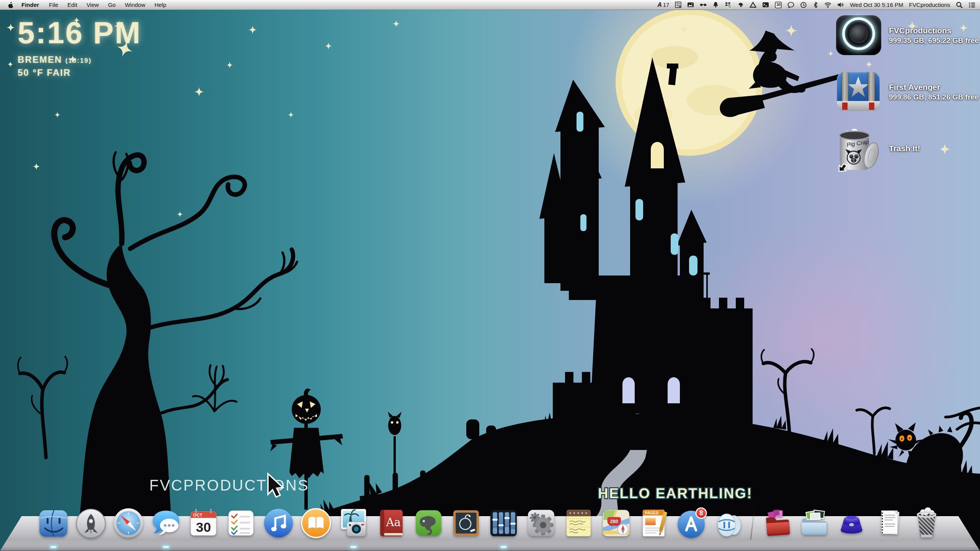  I want to click on svg-text: 280, so click(614, 522).